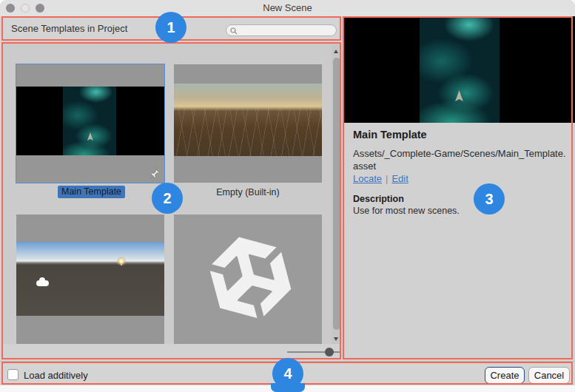 The height and width of the screenshot is (392, 575). What do you see at coordinates (56, 376) in the screenshot?
I see `load-additively-label: Load additively` at bounding box center [56, 376].